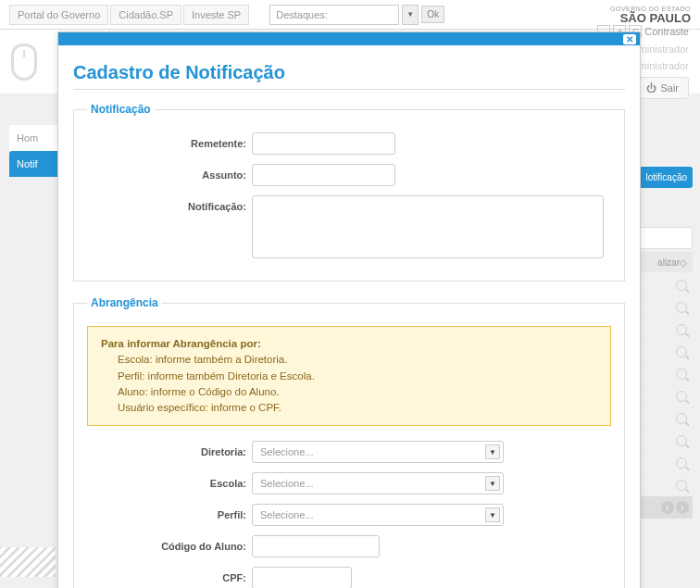 The width and height of the screenshot is (700, 588). Describe the element at coordinates (428, 227) in the screenshot. I see `notificacao-textarea` at that location.